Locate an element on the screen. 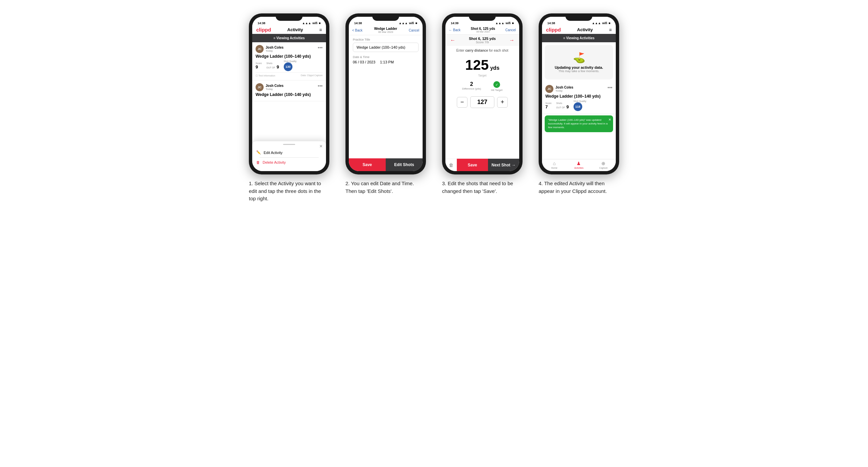  avatar-1: JC is located at coordinates (259, 49).